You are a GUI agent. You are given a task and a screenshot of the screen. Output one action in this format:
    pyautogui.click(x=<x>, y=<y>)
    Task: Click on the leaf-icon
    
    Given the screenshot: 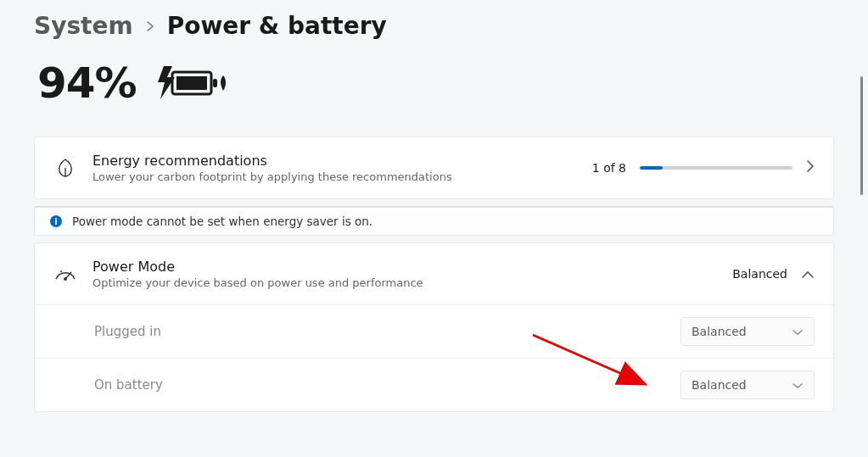 What is the action you would take?
    pyautogui.click(x=65, y=168)
    